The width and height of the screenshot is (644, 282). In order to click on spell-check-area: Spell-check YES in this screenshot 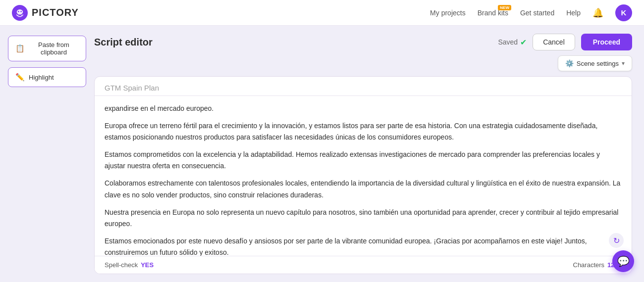, I will do `click(129, 265)`.